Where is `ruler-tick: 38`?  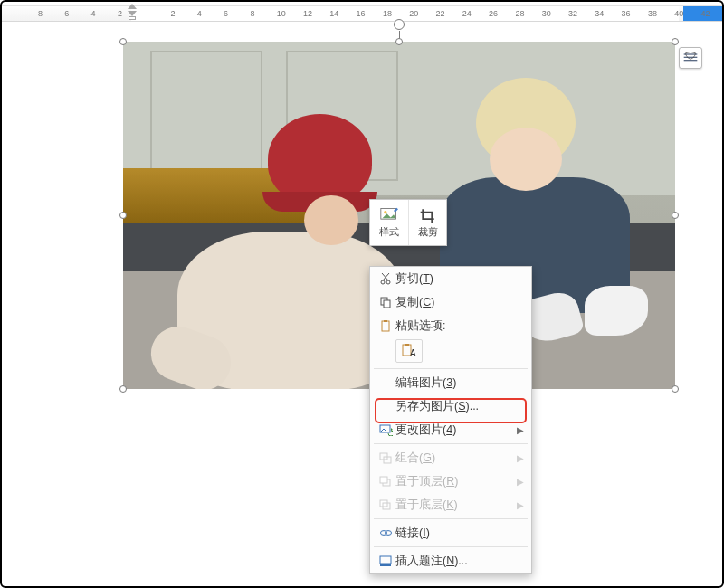 ruler-tick: 38 is located at coordinates (653, 14).